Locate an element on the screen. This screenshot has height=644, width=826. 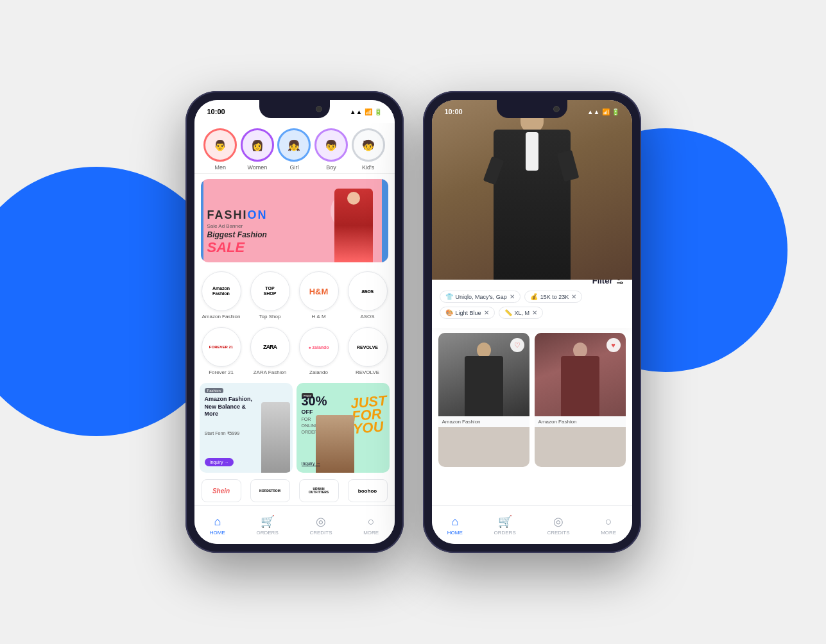
brand-shein: Shein is located at coordinates (221, 491).